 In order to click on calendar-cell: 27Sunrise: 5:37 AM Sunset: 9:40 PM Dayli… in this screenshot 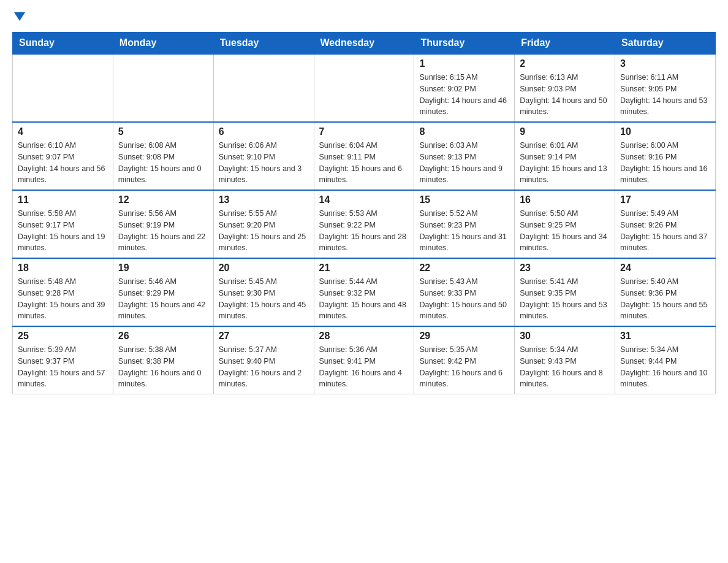, I will do `click(264, 361)`.